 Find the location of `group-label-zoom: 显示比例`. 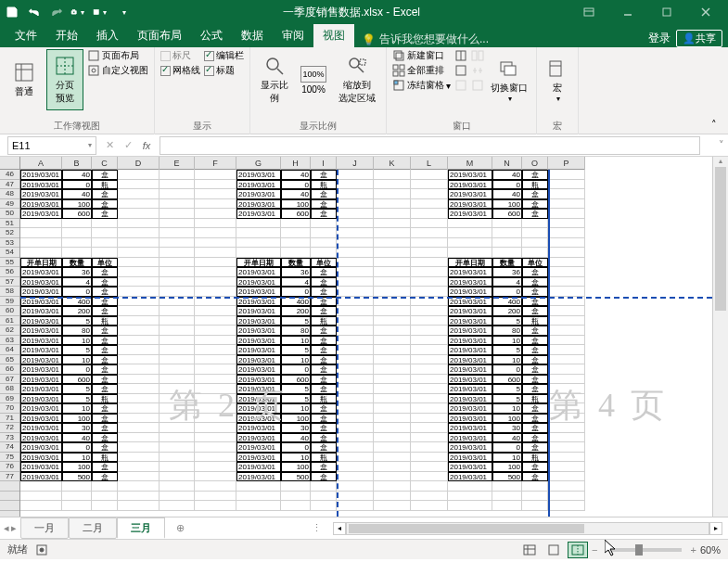

group-label-zoom: 显示比例 is located at coordinates (318, 127).